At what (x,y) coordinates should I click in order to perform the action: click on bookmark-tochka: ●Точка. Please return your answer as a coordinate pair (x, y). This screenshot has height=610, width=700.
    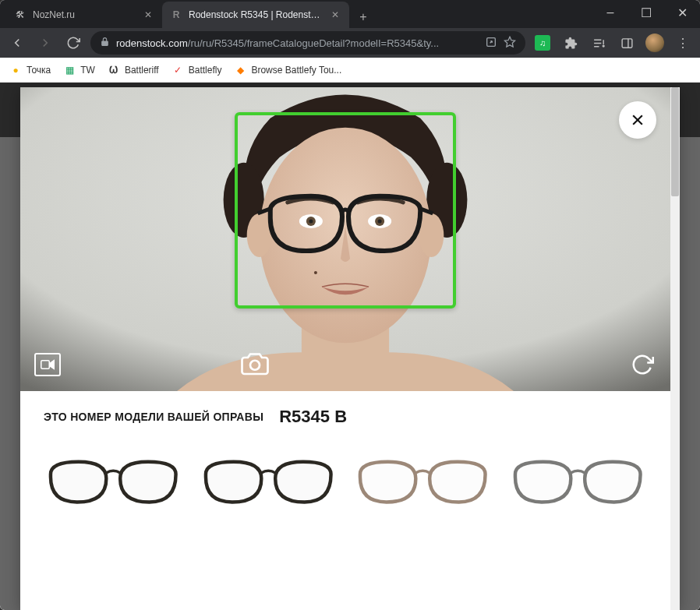
    Looking at the image, I should click on (30, 70).